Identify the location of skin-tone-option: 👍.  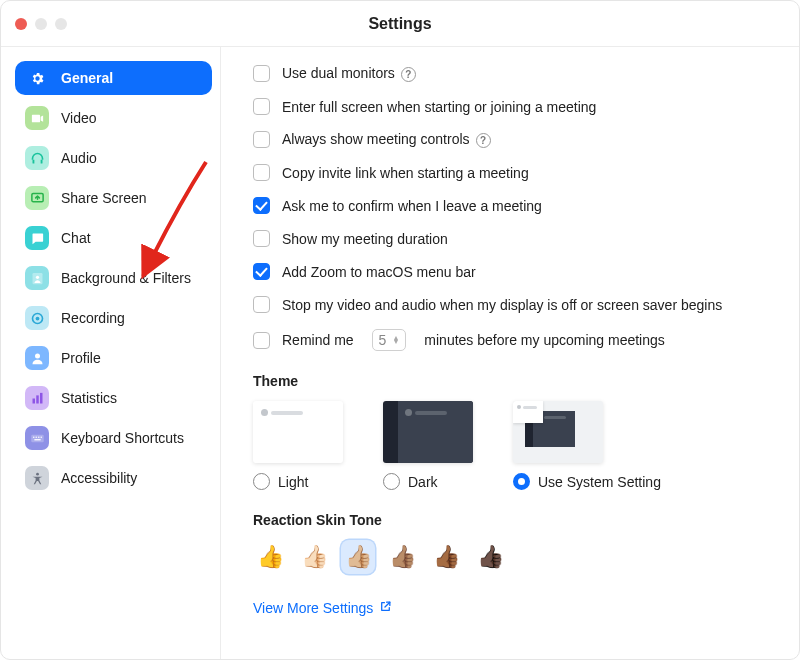
(270, 557).